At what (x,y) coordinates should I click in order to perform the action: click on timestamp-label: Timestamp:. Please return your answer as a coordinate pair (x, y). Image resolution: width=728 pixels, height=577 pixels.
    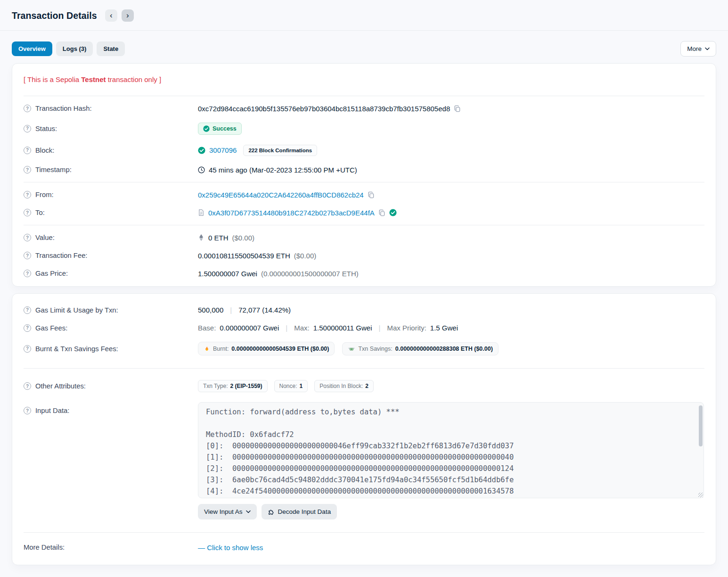
    Looking at the image, I should click on (54, 170).